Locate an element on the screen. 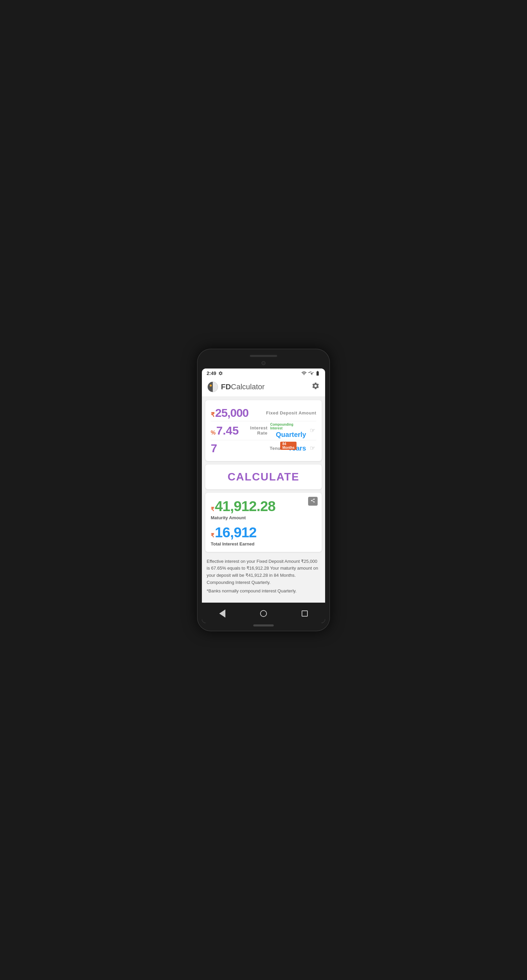 The image size is (527, 980). calculate-label: CALCULATE is located at coordinates (263, 477).